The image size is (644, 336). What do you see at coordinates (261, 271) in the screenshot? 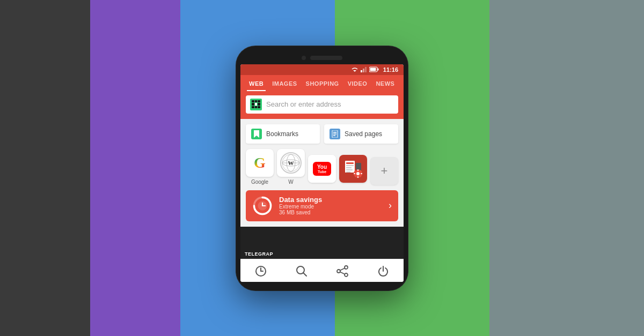
I see `history-icon` at bounding box center [261, 271].